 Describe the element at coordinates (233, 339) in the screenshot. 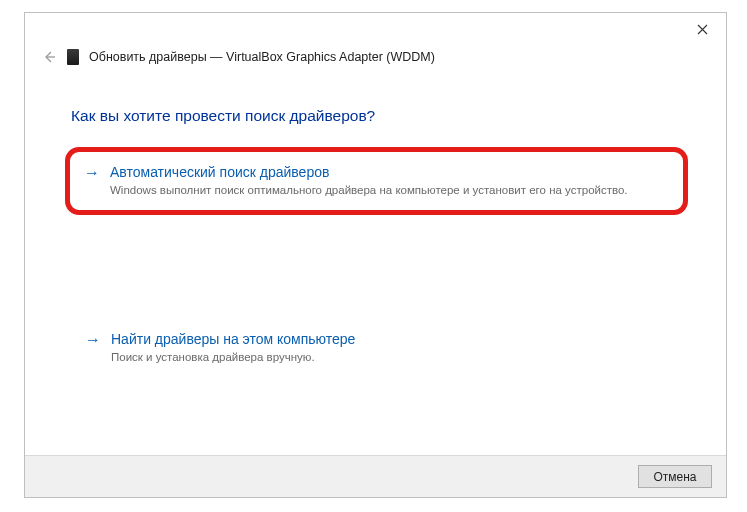

I see `option-manual-title: Найти драйверы на этом компьютере` at that location.